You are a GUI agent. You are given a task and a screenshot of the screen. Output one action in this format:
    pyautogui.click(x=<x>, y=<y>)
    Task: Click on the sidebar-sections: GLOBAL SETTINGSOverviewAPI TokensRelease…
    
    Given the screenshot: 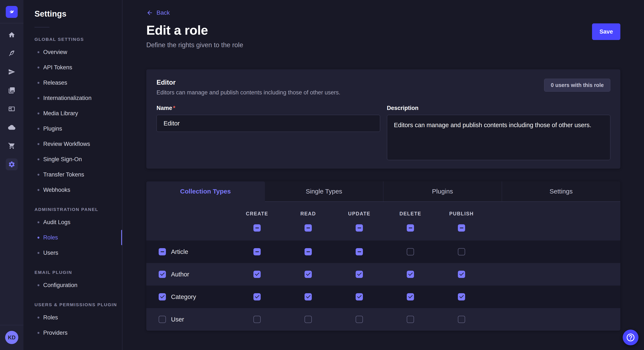 What is the action you would take?
    pyautogui.click(x=73, y=189)
    